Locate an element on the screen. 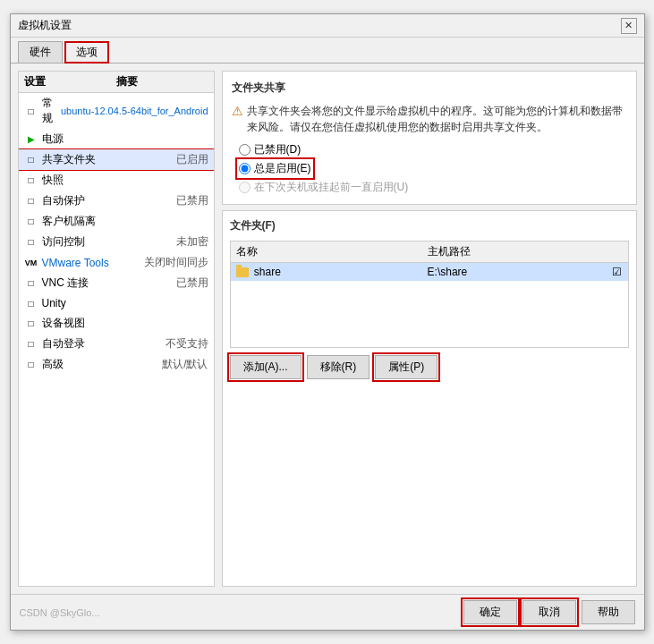  guest-isolation-icon: □ is located at coordinates (31, 222).